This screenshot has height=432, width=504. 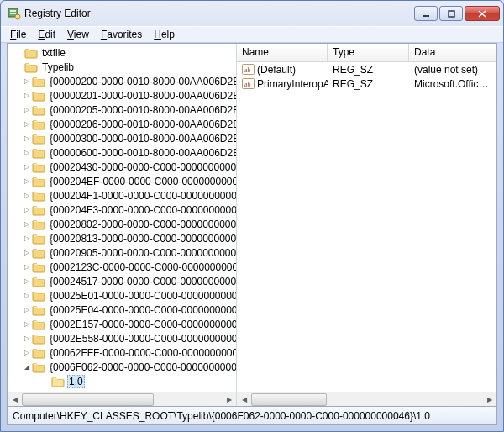 I want to click on tree-item: {00000300-0000-0010-8000-00AA006D2EA4}, so click(x=122, y=138).